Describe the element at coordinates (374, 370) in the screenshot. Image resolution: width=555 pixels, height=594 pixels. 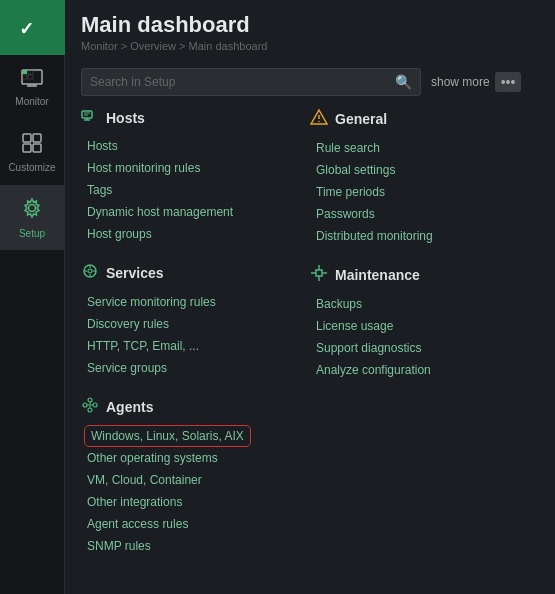
I see `analyze-configuration-link: Analyze configuration` at that location.